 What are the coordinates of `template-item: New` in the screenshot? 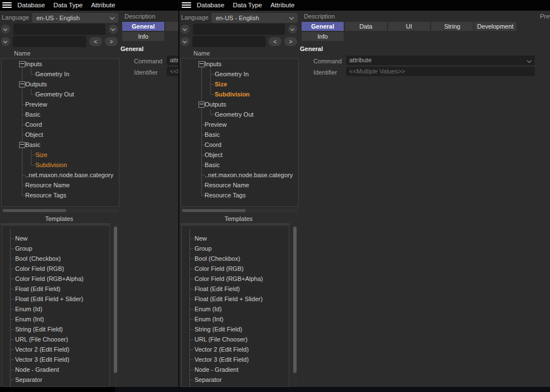 It's located at (235, 238).